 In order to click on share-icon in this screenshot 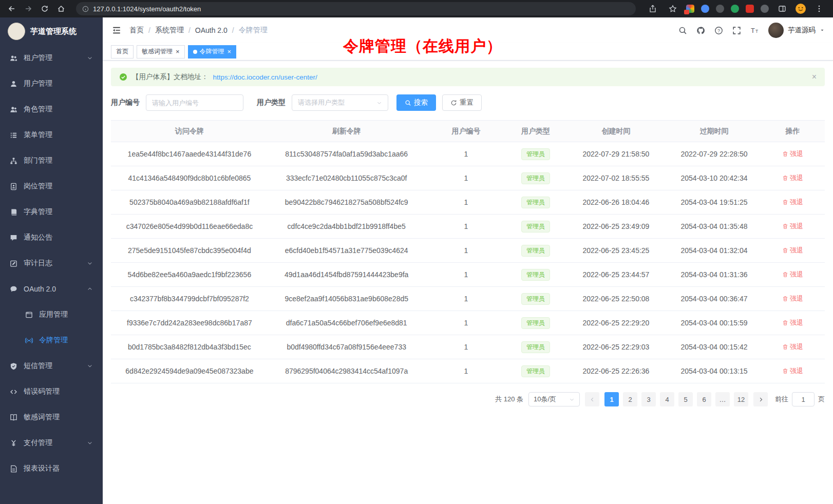, I will do `click(653, 9)`.